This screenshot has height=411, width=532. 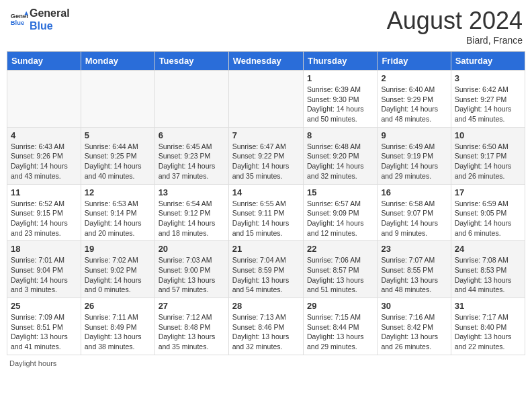 I want to click on calendar-cell: 26Sunrise: 7:11 AMSunset: 8:49 PMDayligh…, so click(x=118, y=326).